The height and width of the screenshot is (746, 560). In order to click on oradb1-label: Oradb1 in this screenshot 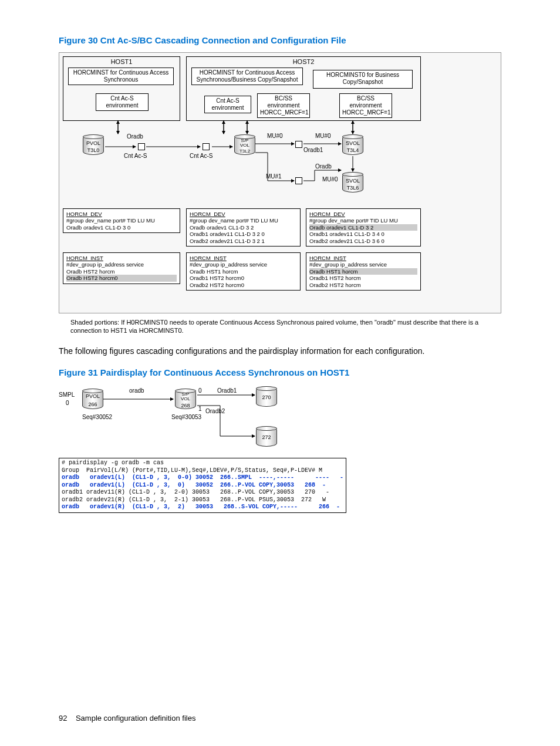, I will do `click(313, 150)`.